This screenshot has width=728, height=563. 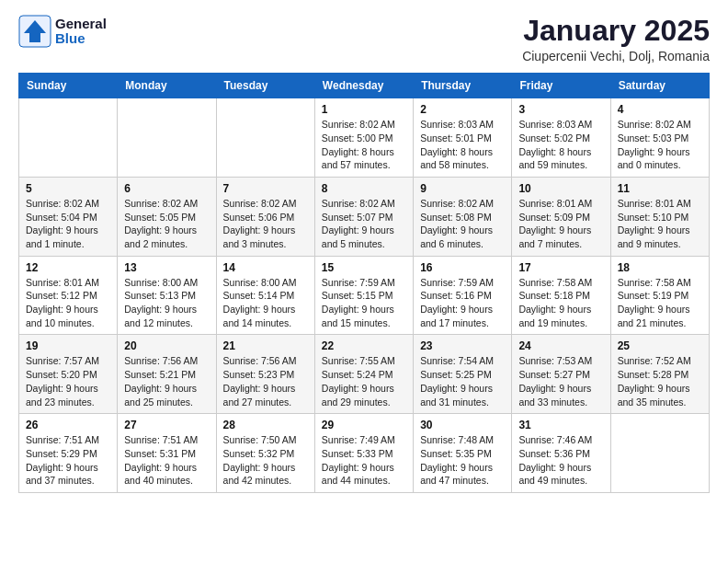 I want to click on day-info: Sunrise: 7:51 AM Sunset: 5:31 PM Dayligh…, so click(x=166, y=460).